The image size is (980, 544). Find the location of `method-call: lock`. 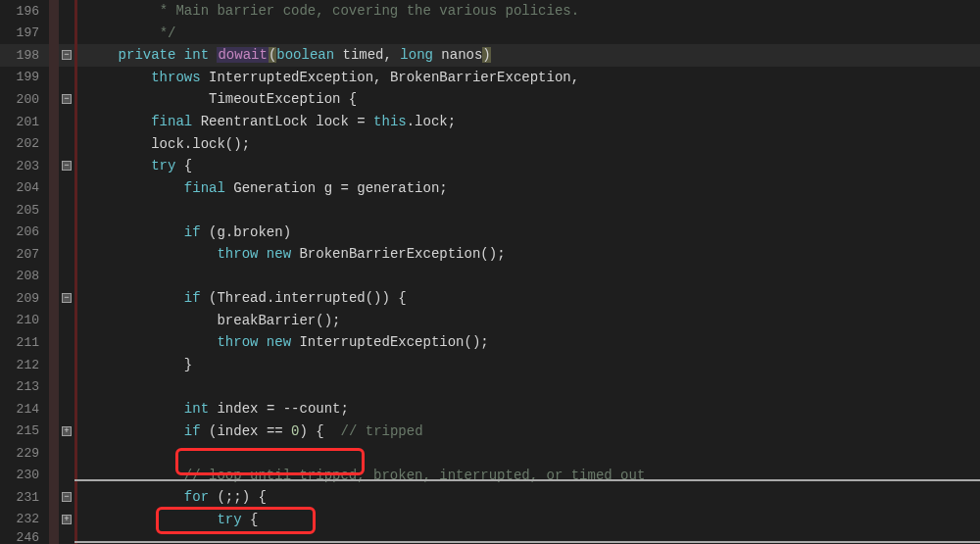

method-call: lock is located at coordinates (209, 144).